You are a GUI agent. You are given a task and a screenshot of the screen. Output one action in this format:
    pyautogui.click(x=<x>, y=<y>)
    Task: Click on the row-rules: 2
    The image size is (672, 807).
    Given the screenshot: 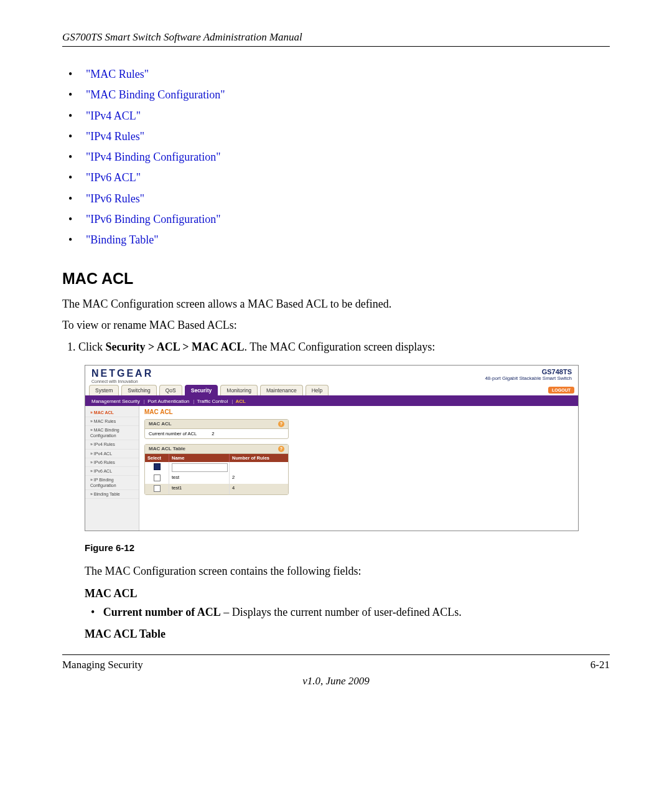 What is the action you would take?
    pyautogui.click(x=259, y=478)
    